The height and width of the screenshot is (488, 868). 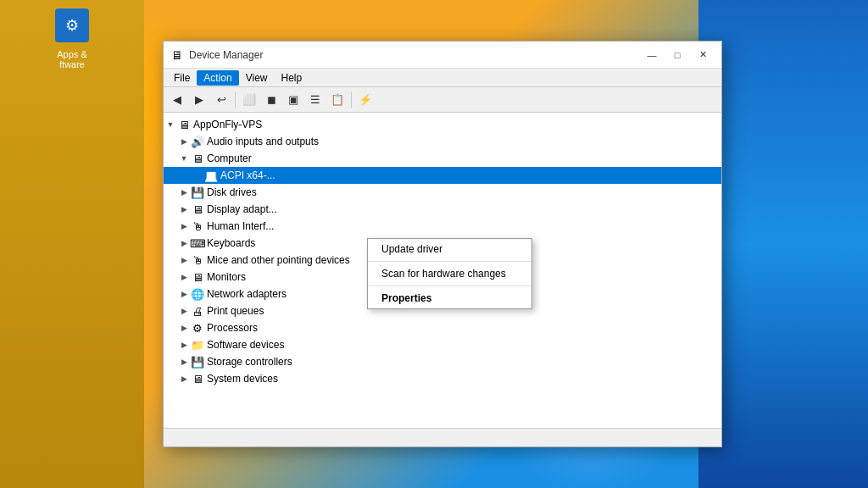 I want to click on window-icon: 🖥, so click(x=177, y=55).